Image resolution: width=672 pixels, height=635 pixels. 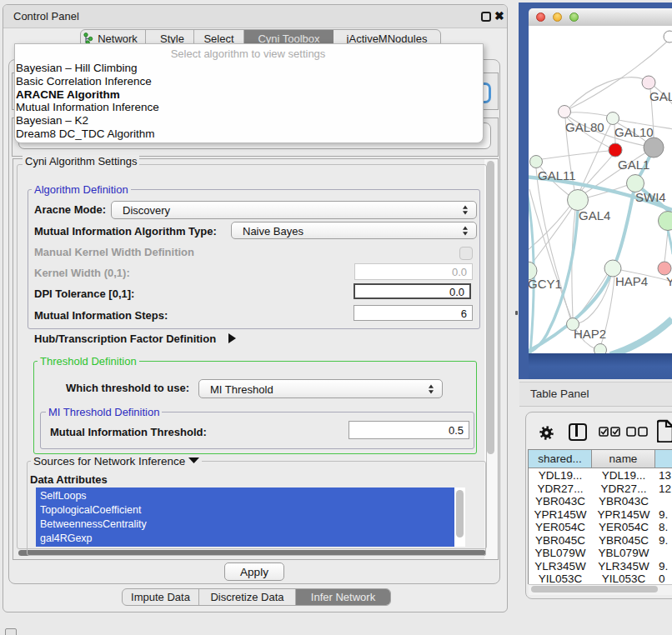 What do you see at coordinates (660, 97) in the screenshot?
I see `svg-text: GAL7` at bounding box center [660, 97].